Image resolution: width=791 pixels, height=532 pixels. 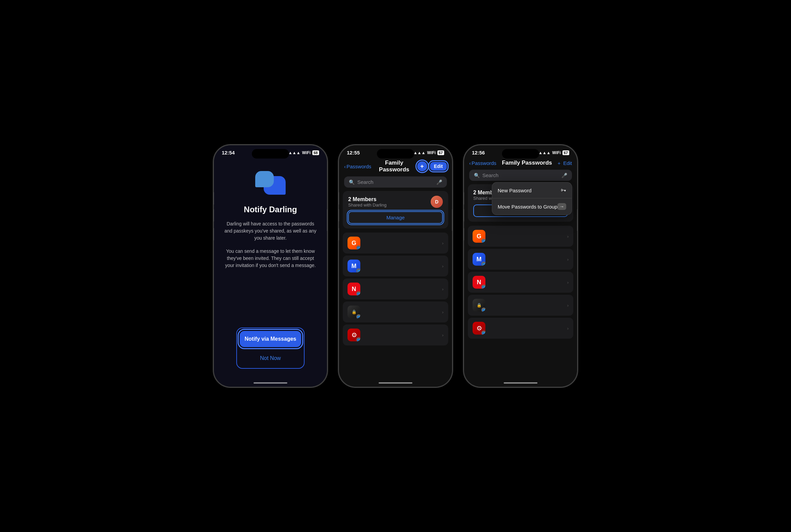 What do you see at coordinates (396, 266) in the screenshot?
I see `phone-2: 12:55 ▲▲▲ WiFi 67 ‹ Passwords Family Pas…` at bounding box center [396, 266].